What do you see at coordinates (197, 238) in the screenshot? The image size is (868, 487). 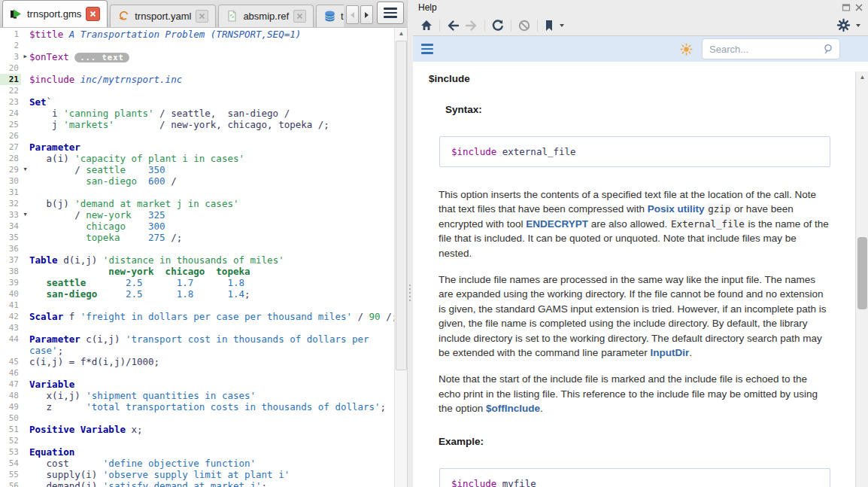 I see `code-line: 35 topeka 275 /;` at bounding box center [197, 238].